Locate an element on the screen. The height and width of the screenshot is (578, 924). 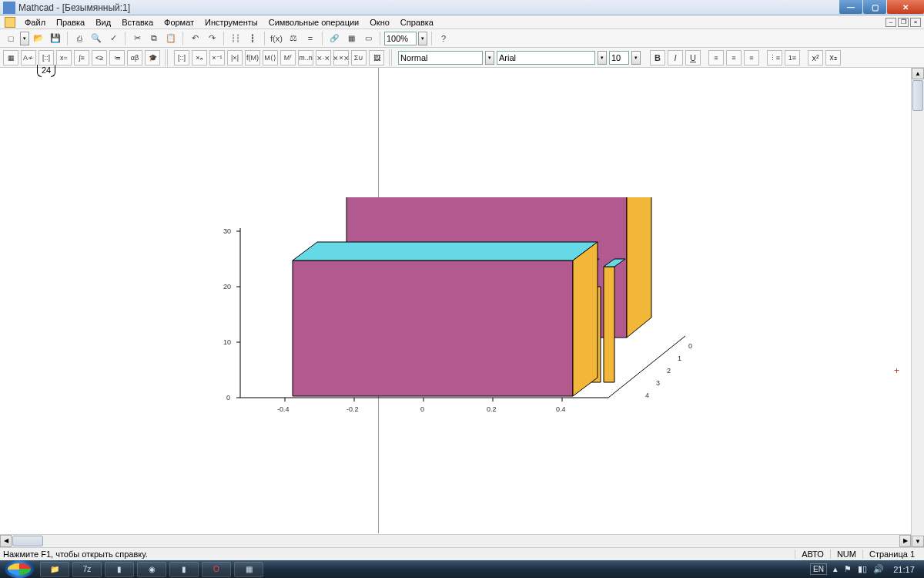
save-button: 💾 is located at coordinates (55, 39).